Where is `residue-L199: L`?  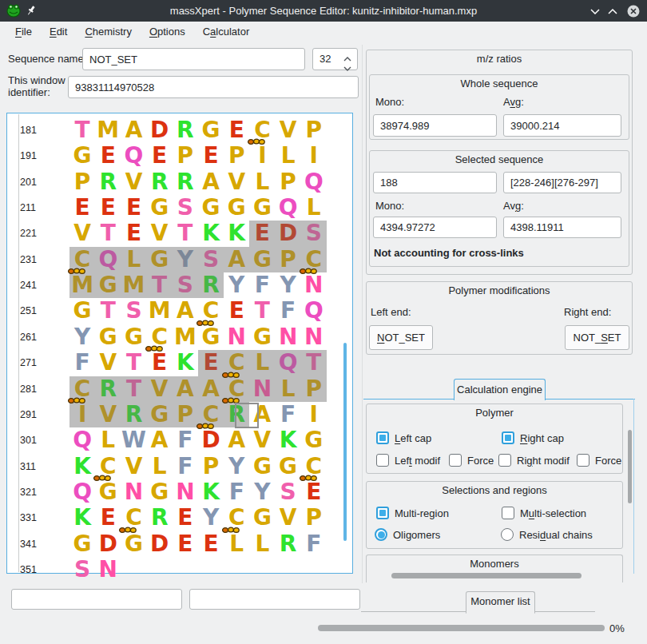
residue-L199: L is located at coordinates (288, 156).